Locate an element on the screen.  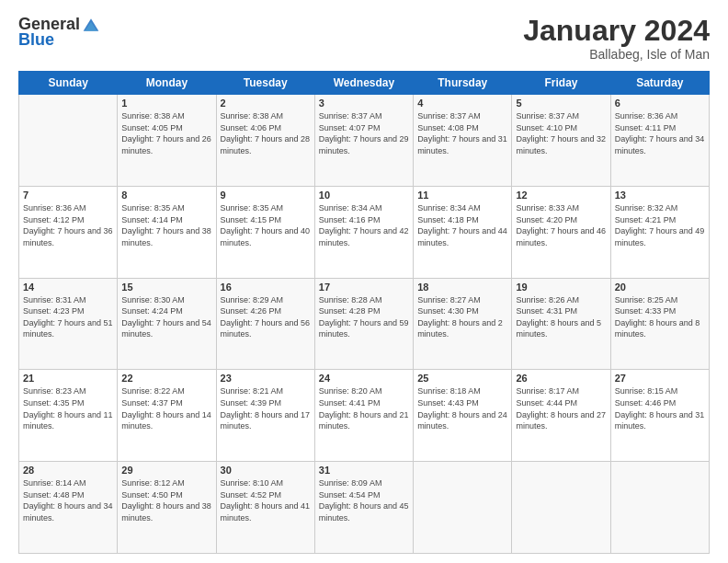
day-number: 15 is located at coordinates (166, 287).